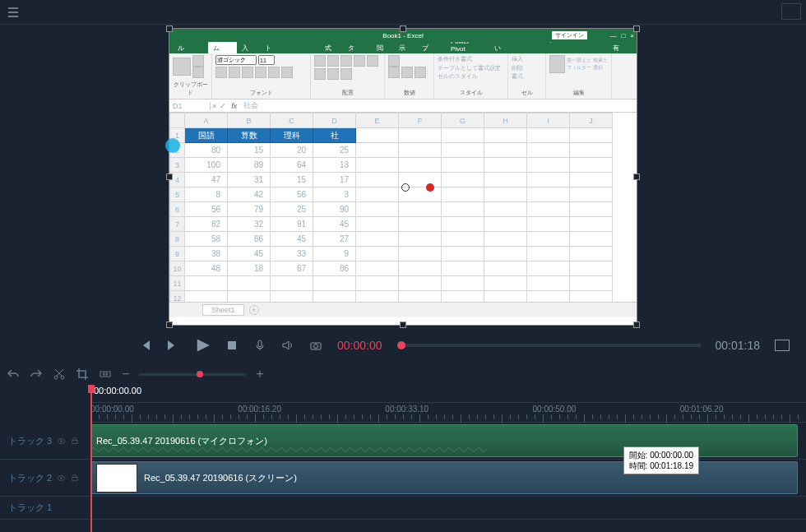 This screenshot has width=806, height=532. What do you see at coordinates (335, 195) in the screenshot?
I see `cell: 3` at bounding box center [335, 195].